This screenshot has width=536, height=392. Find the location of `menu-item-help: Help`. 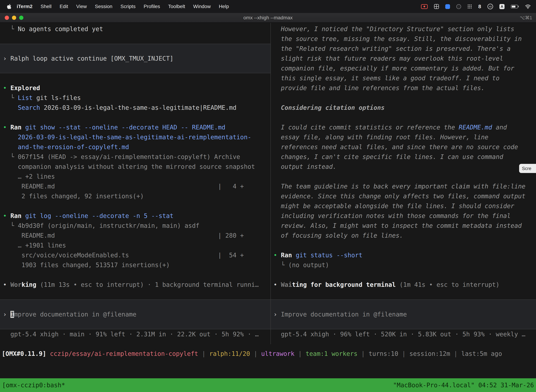

menu-item-help: Help is located at coordinates (224, 7).